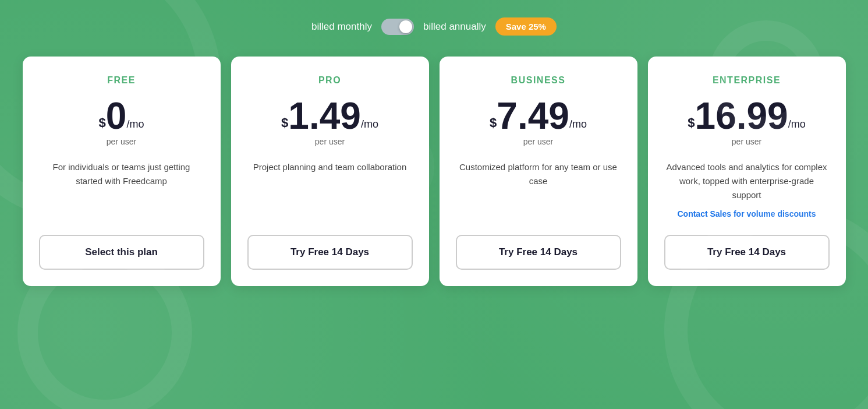 The image size is (868, 409). What do you see at coordinates (538, 171) in the screenshot?
I see `plan-card-business: BUSINESS $ 7.49 /mo per user Customized …` at bounding box center [538, 171].